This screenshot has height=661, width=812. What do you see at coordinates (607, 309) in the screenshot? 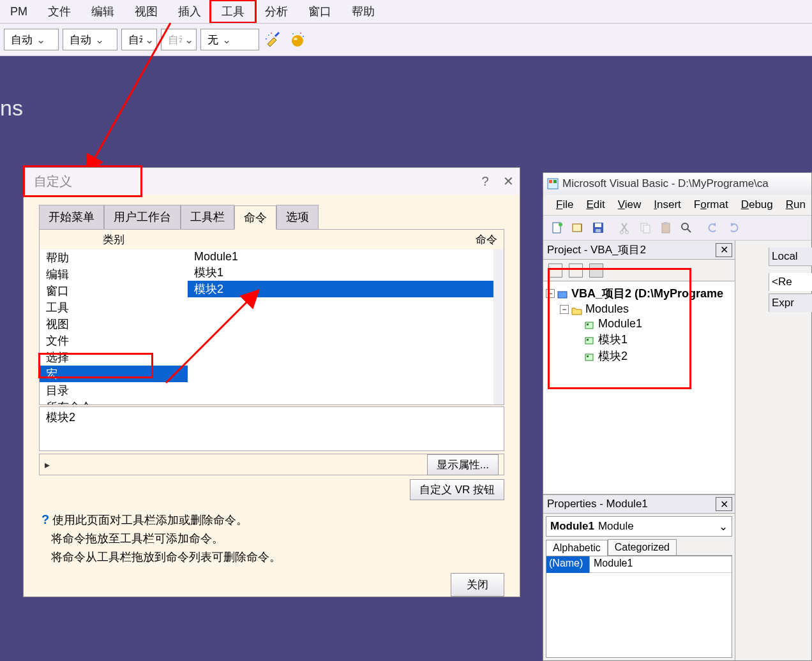
I see `tree-folder-label: Modules` at bounding box center [607, 309].